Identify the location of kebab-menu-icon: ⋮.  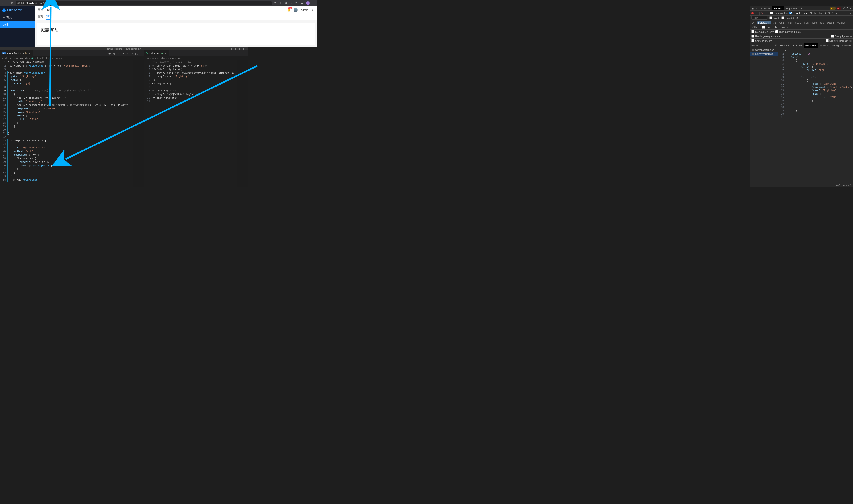
(313, 3).